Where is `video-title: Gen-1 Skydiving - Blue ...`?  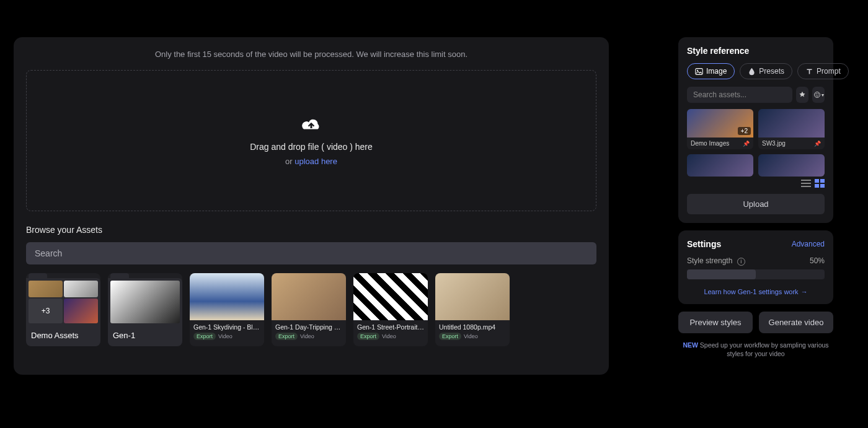
video-title: Gen-1 Skydiving - Blue ... is located at coordinates (227, 327).